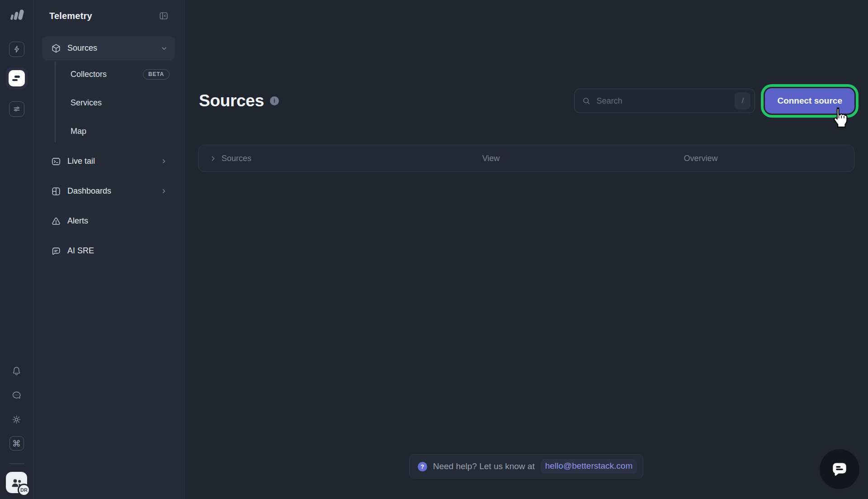 The width and height of the screenshot is (868, 499). What do you see at coordinates (714, 101) in the screenshot?
I see `header-actions: / Connect source` at bounding box center [714, 101].